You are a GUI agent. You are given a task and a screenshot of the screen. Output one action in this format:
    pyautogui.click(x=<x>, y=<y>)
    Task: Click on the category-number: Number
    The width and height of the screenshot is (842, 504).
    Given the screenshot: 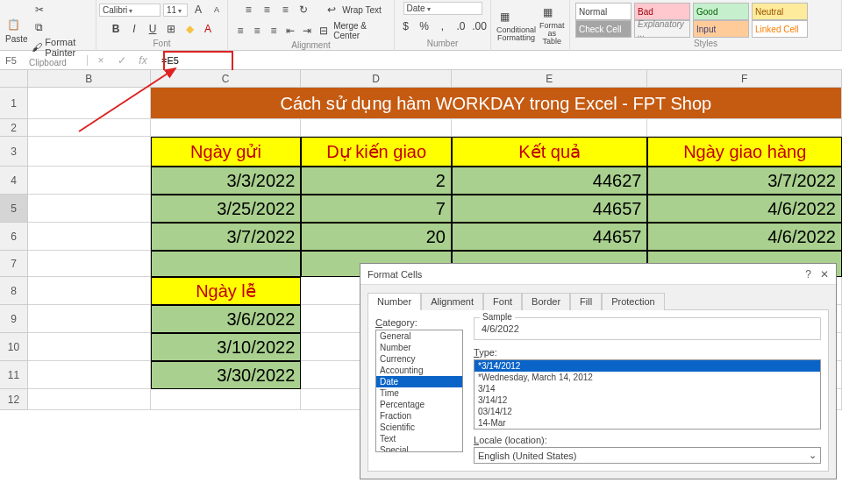 What is the action you would take?
    pyautogui.click(x=419, y=347)
    